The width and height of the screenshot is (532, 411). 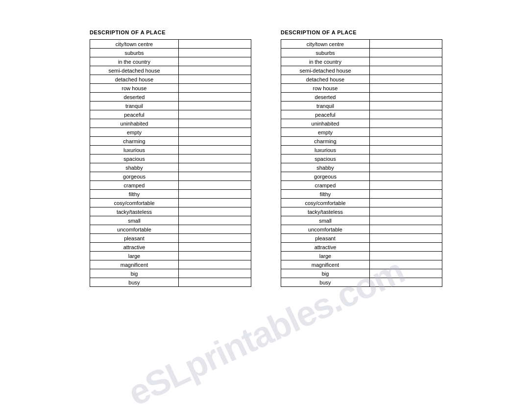 What do you see at coordinates (134, 177) in the screenshot?
I see `vocab-term: gorgeous` at bounding box center [134, 177].